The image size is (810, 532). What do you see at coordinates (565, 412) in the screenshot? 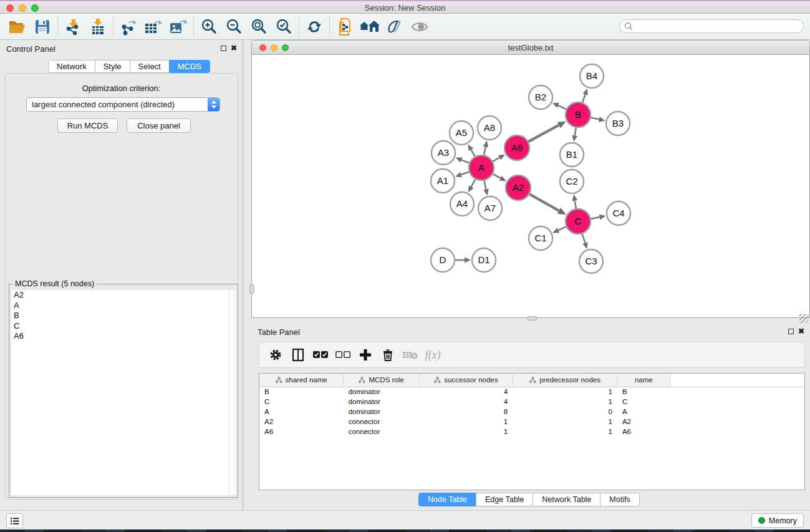
I see `table-cell: 0` at bounding box center [565, 412].